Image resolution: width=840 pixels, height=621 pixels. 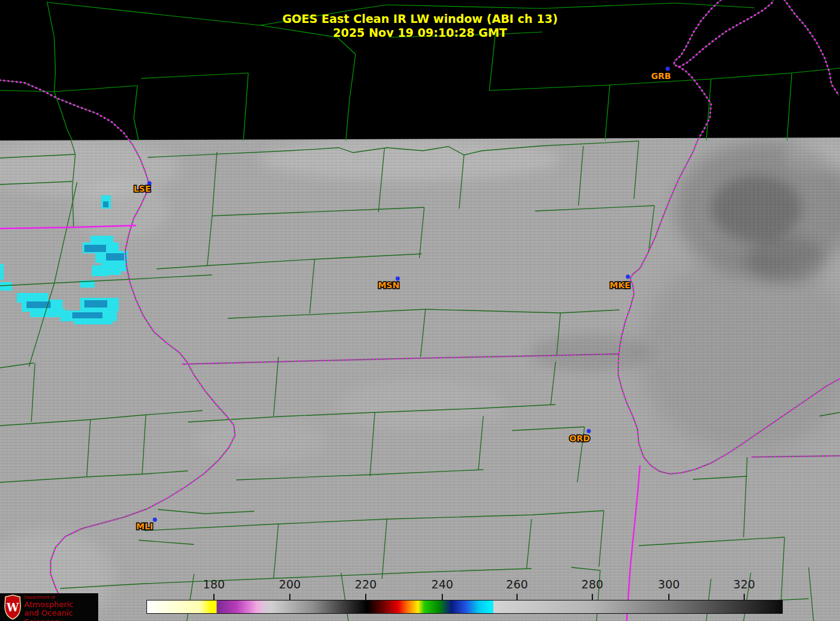 I want to click on uw-monogram: W, so click(x=13, y=608).